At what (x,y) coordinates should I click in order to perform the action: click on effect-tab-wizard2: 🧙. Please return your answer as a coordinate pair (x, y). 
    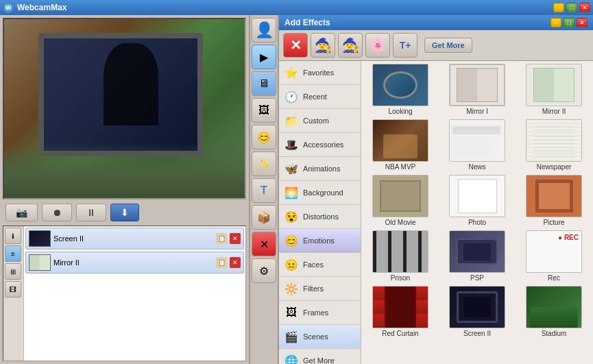
    Looking at the image, I should click on (350, 45).